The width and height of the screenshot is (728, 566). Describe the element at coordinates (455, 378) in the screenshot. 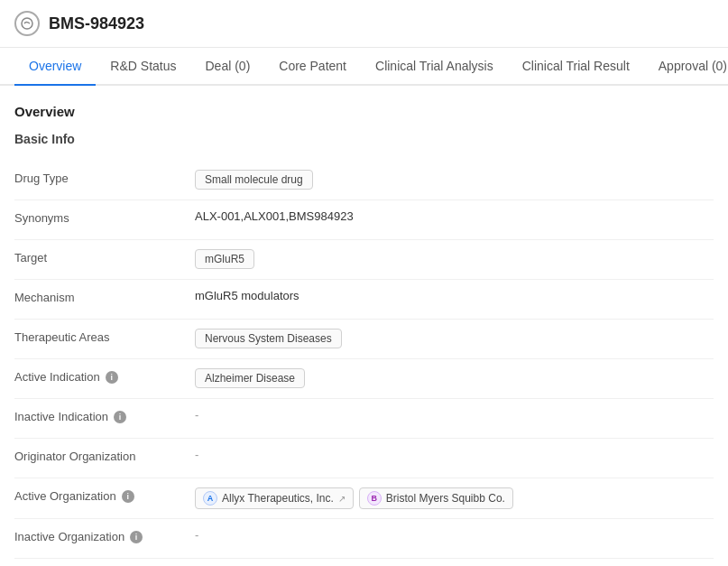

I see `value-active-indication: Alzheimer Disease` at that location.